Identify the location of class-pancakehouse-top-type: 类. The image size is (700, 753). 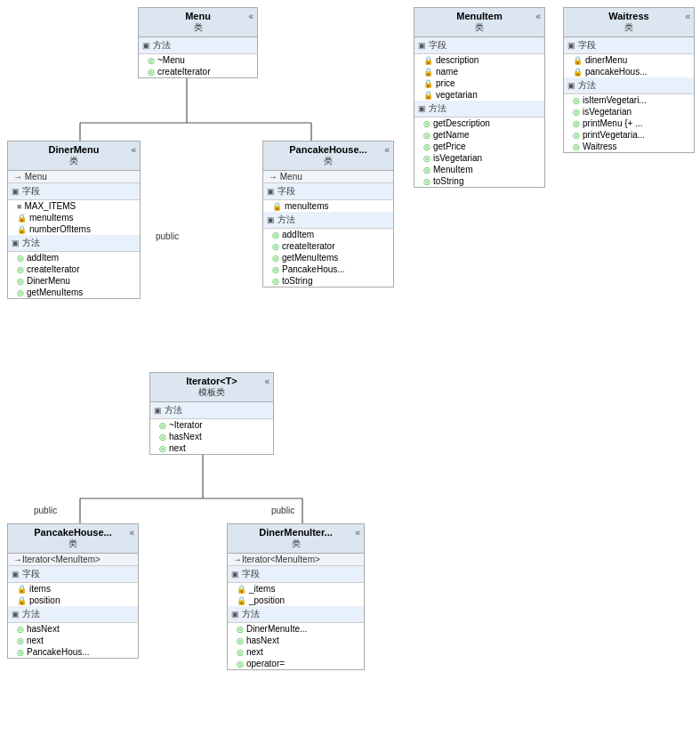
(328, 161).